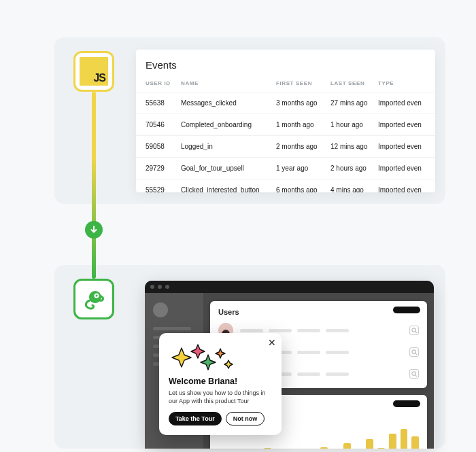  What do you see at coordinates (94, 71) in the screenshot?
I see `javascript-tile: JS` at bounding box center [94, 71].